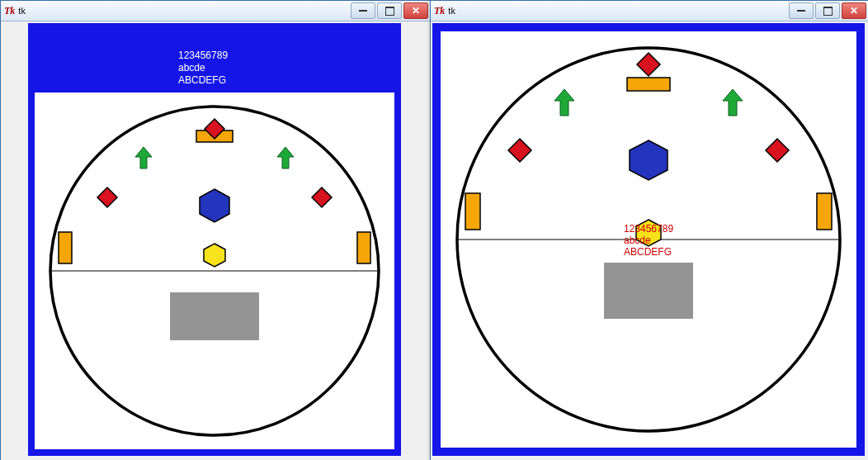 This screenshot has width=868, height=460. I want to click on orange-rect-top, so click(649, 84).